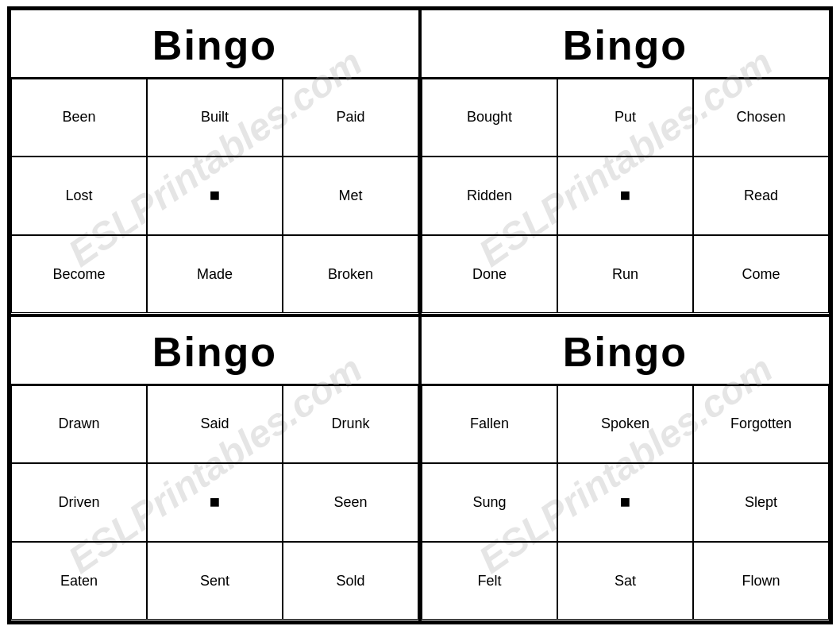  What do you see at coordinates (79, 118) in the screenshot?
I see `bingo-cell: Been` at bounding box center [79, 118].